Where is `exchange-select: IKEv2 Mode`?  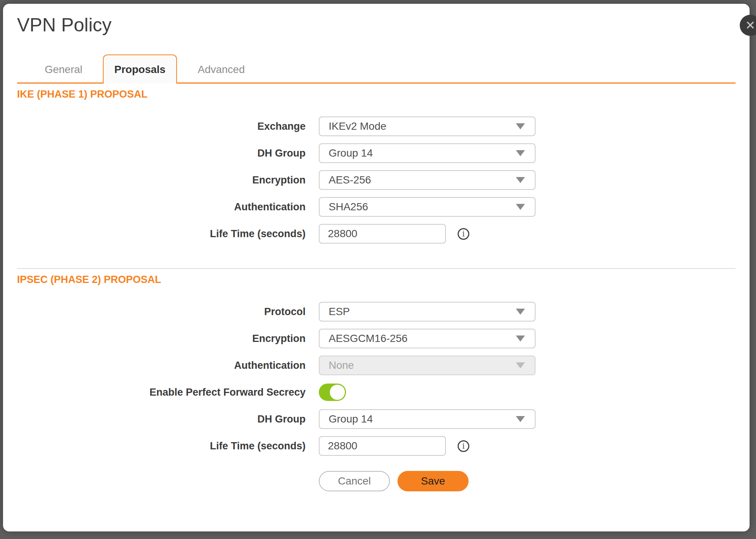 exchange-select: IKEv2 Mode is located at coordinates (427, 126).